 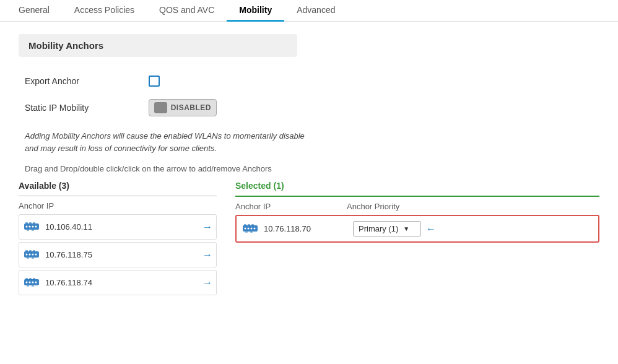 I want to click on tab-mobility: Mobility, so click(x=255, y=11).